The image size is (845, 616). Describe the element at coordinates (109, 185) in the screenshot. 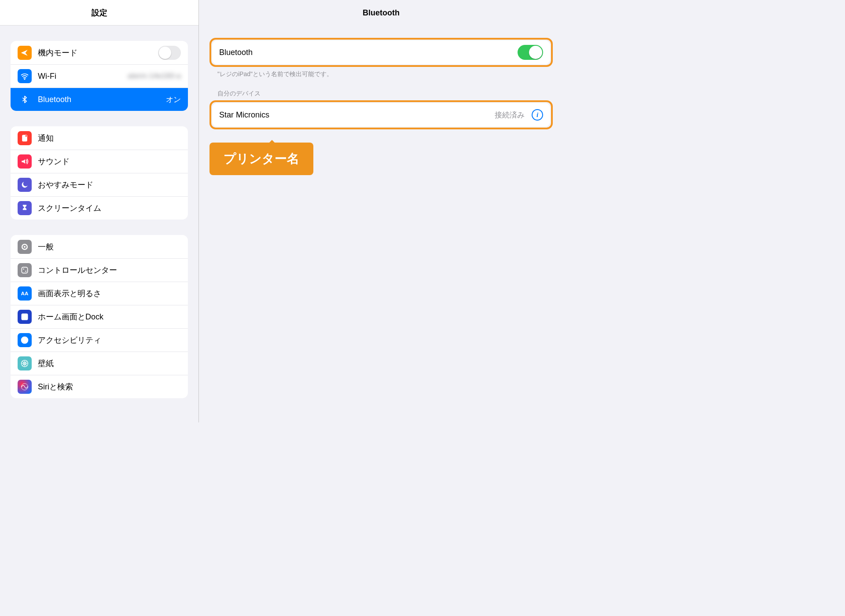

I see `sidebar-item-label: おやすみモード` at that location.